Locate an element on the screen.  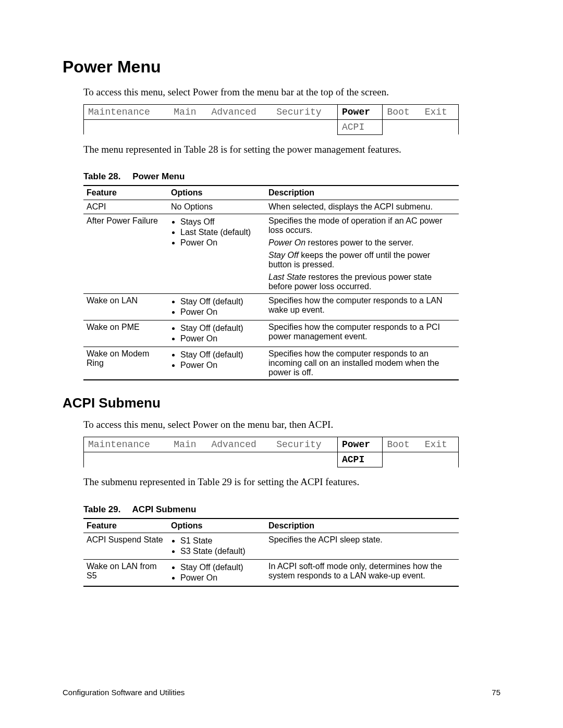
table29: Feature Options Description ACPI Suspend… is located at coordinates (271, 552).